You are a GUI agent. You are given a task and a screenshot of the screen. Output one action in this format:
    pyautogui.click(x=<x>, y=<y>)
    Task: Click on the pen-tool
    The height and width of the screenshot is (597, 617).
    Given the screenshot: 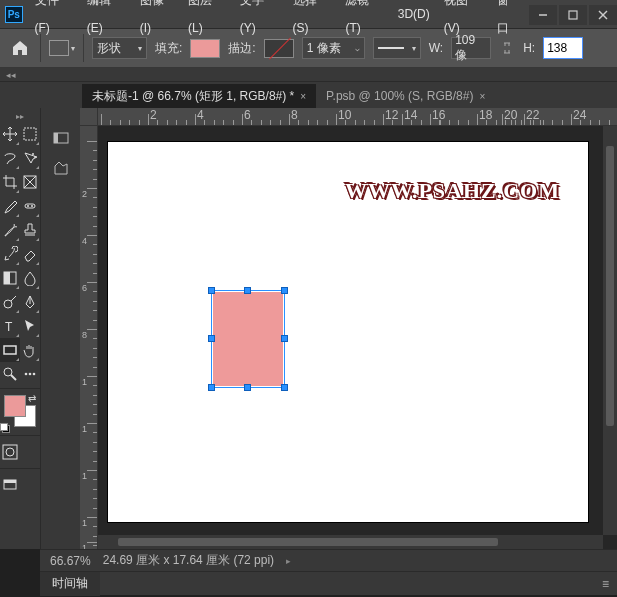 What is the action you would take?
    pyautogui.click(x=30, y=302)
    